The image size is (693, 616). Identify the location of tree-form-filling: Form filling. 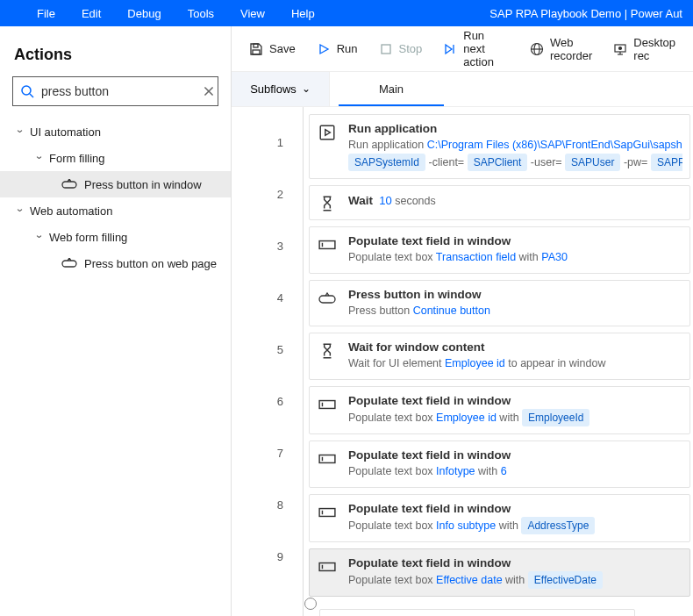
(116, 158).